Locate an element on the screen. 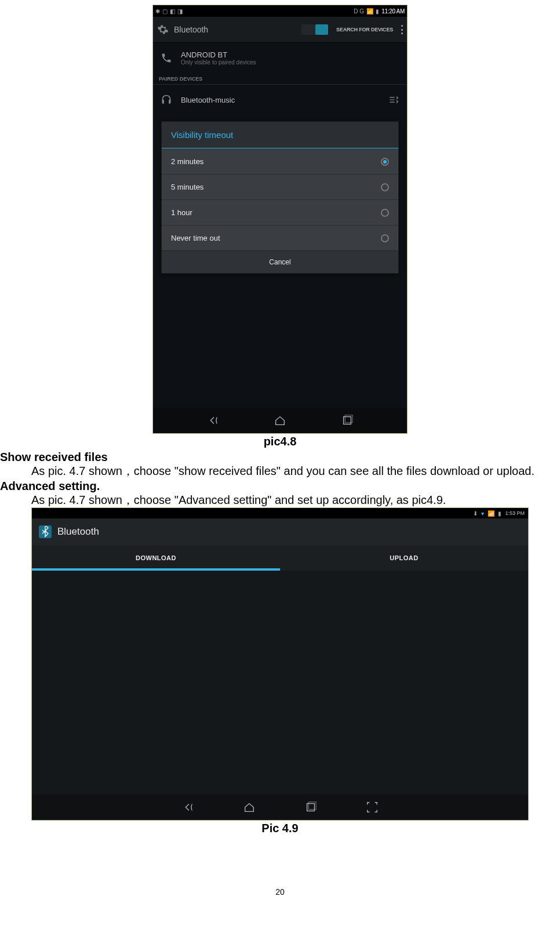  device-settings-icon is located at coordinates (394, 100).